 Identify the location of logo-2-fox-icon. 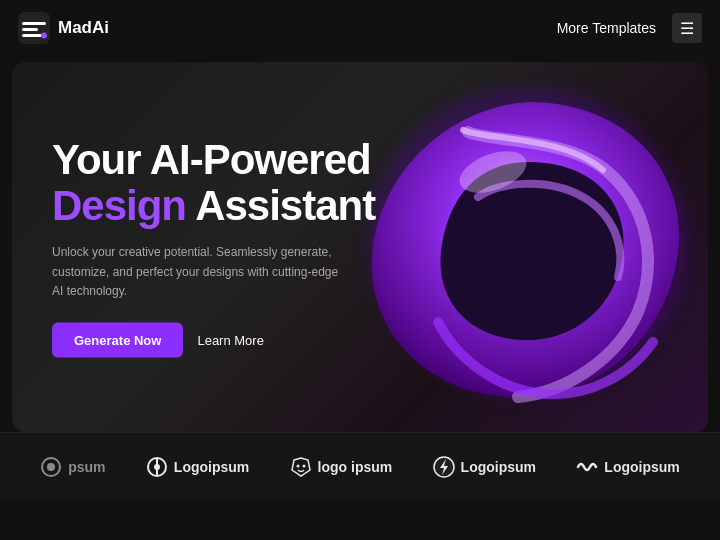
(301, 467).